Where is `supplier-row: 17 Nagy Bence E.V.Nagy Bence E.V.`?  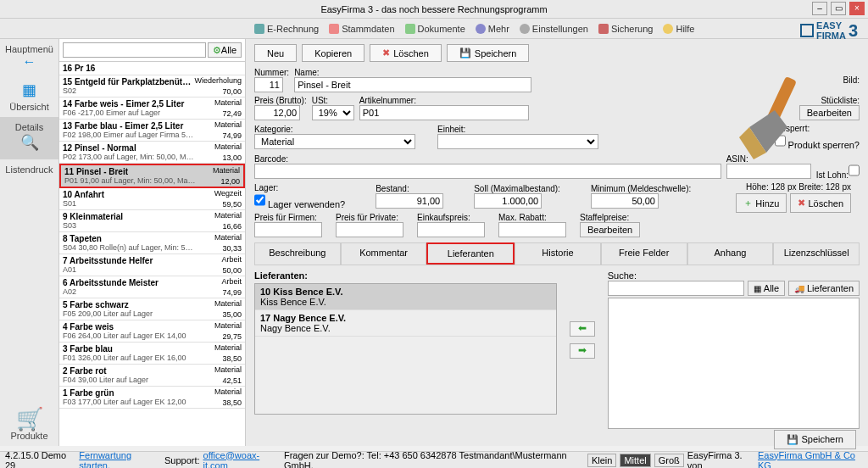
supplier-row: 17 Nagy Bence E.V.Nagy Bence E.V. is located at coordinates (405, 324).